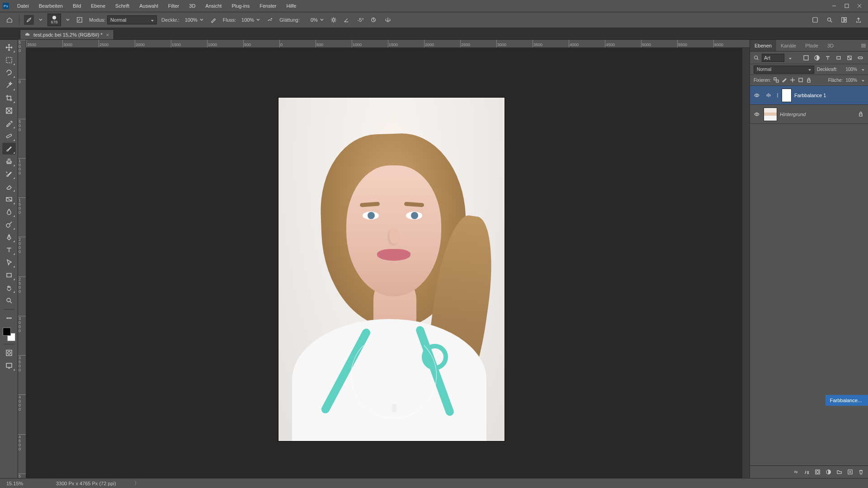 The width and height of the screenshot is (868, 488). Describe the element at coordinates (192, 6) in the screenshot. I see `menu-3d: 3D` at that location.